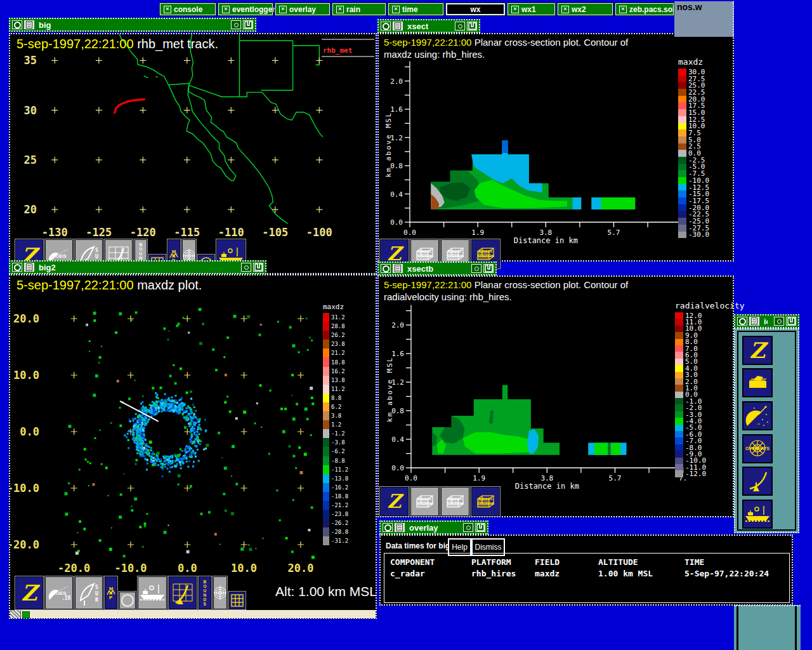  What do you see at coordinates (359, 9) in the screenshot?
I see `taskbar-button-rain: ×rain` at bounding box center [359, 9].